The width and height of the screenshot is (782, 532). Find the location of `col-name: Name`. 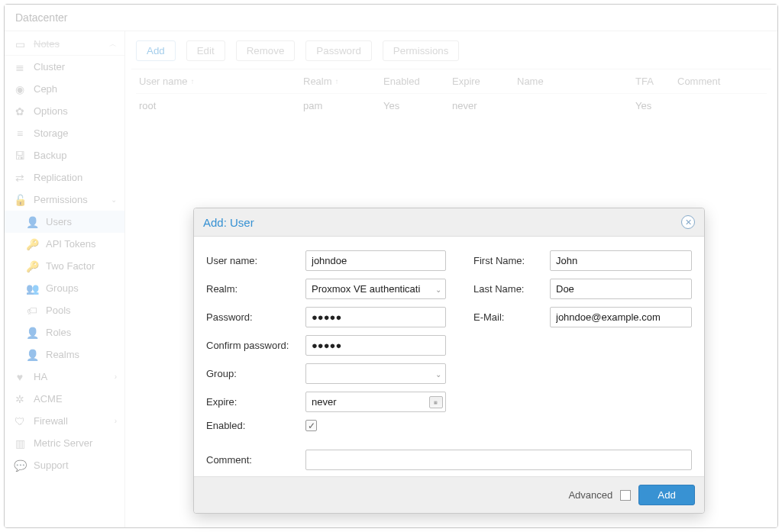

col-name: Name is located at coordinates (573, 82).